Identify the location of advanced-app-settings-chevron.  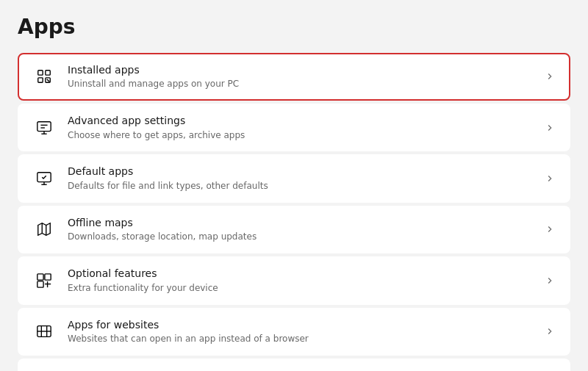
(550, 128).